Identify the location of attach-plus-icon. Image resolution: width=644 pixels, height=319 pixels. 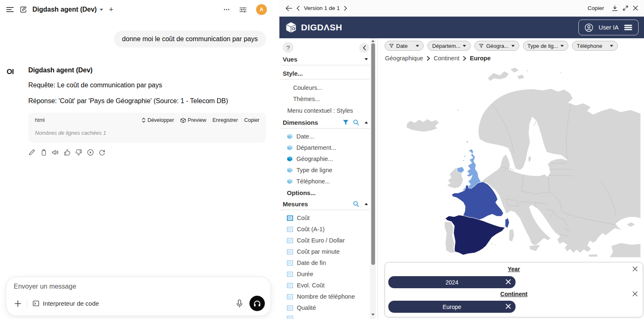
(18, 304).